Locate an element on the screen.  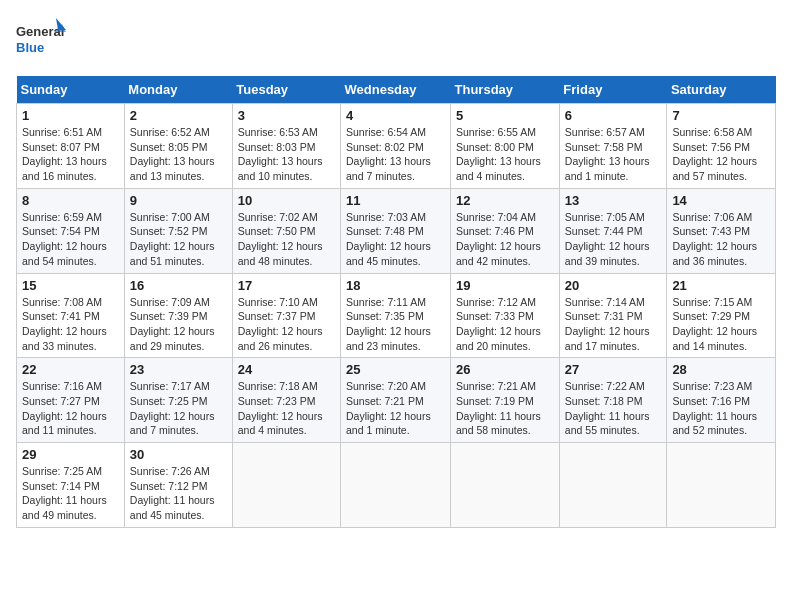
col-header-friday: Friday is located at coordinates (613, 90).